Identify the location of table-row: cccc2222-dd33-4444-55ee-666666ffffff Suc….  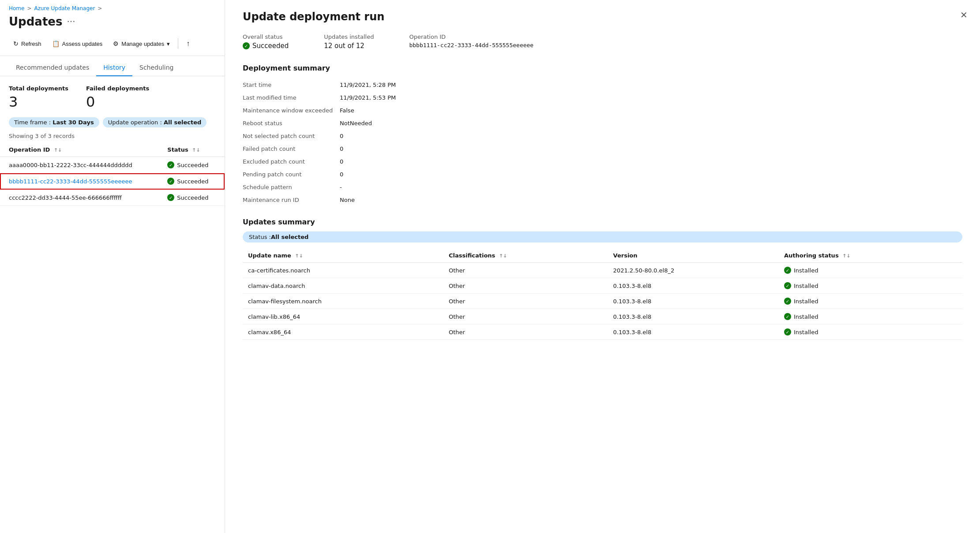
(112, 198).